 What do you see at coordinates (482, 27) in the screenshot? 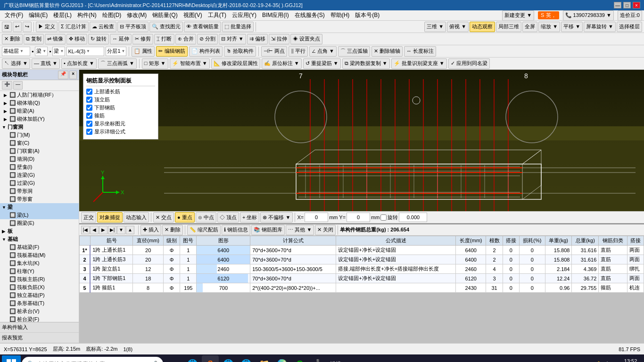
I see `dynamic-view-btn: 动态观察` at bounding box center [482, 27].